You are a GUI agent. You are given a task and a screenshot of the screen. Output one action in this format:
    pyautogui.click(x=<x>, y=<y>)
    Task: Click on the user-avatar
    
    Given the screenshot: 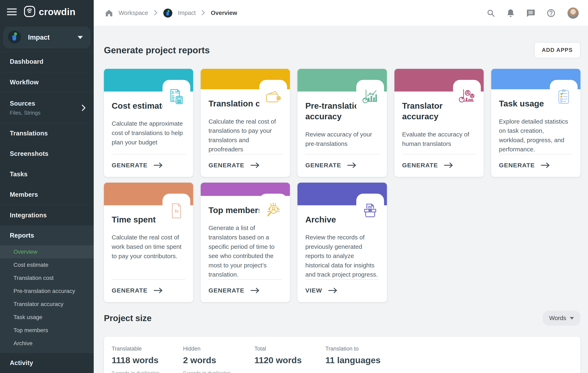 What is the action you would take?
    pyautogui.click(x=573, y=13)
    